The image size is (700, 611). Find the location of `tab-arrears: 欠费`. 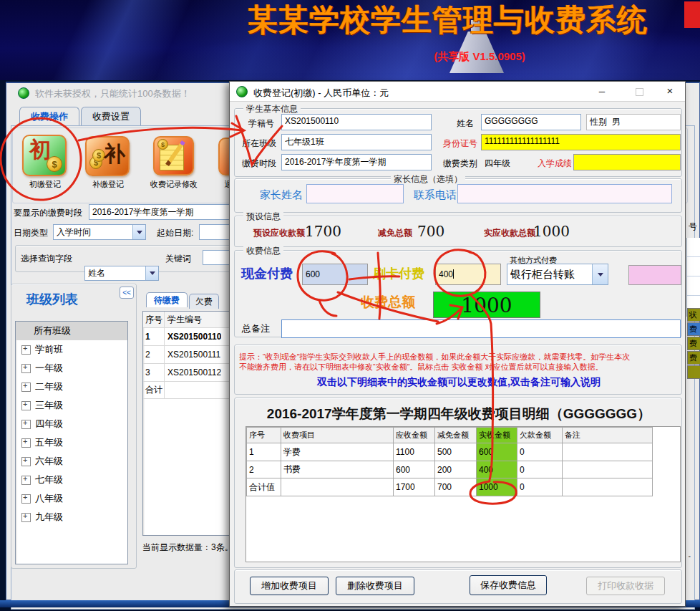

tab-arrears: 欠费 is located at coordinates (204, 301).